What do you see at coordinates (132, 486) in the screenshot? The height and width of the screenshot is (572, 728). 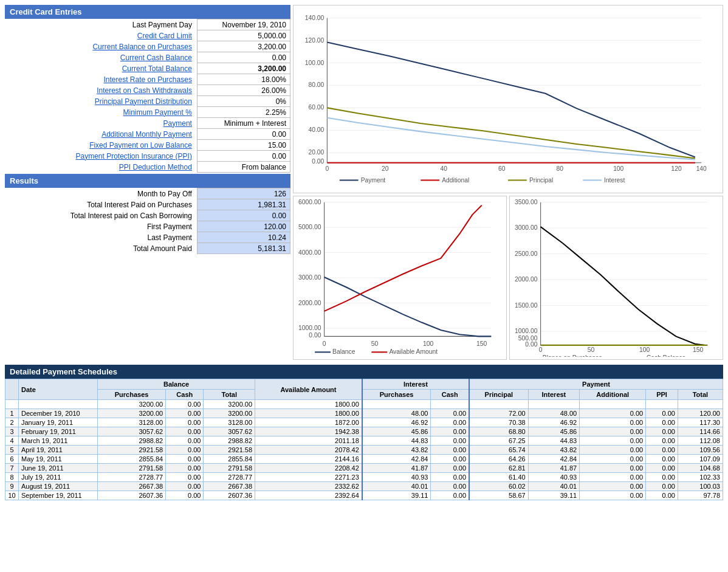 I see `row-pur-balance: 2667.38` at bounding box center [132, 486].